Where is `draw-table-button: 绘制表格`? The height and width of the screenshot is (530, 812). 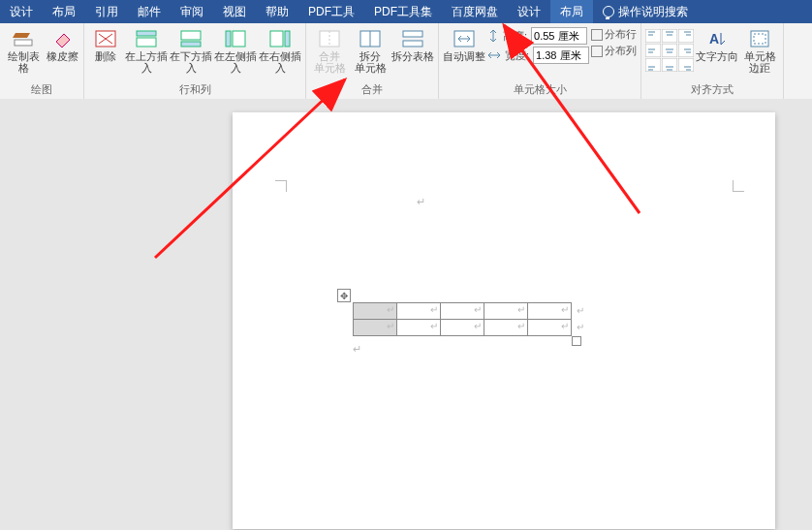 draw-table-button: 绘制表格 is located at coordinates (23, 49).